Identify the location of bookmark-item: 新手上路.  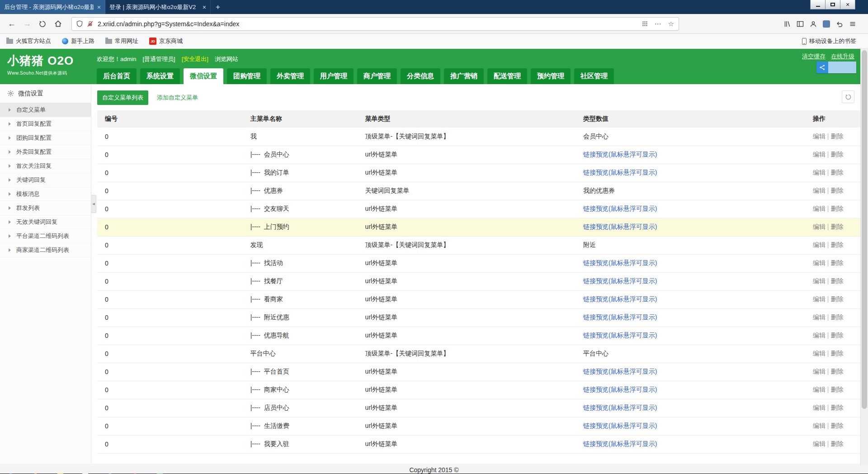
(78, 41).